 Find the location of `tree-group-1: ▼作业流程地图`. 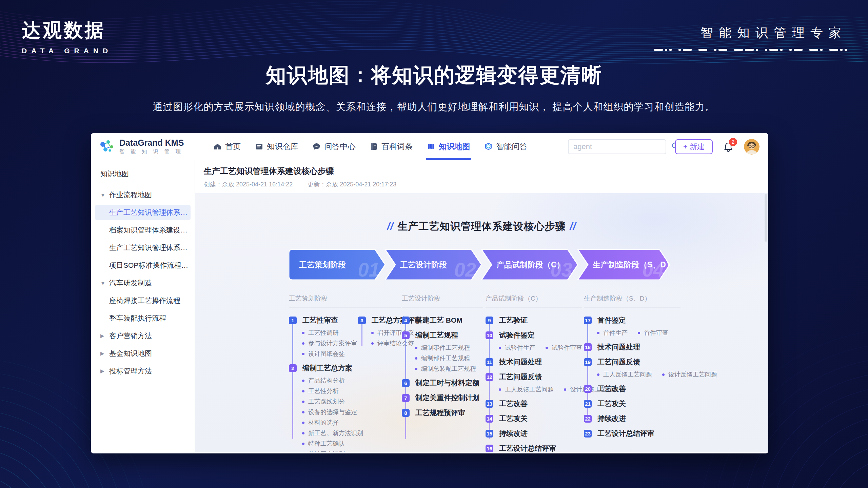

tree-group-1: ▼作业流程地图 is located at coordinates (141, 195).